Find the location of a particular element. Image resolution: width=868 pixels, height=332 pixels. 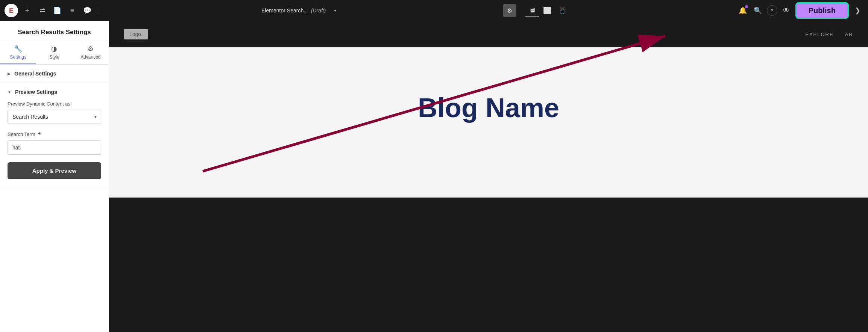

toolbar-right-actions: 🔔 🔍 ? 👁 Publish ❯ is located at coordinates (800, 11).